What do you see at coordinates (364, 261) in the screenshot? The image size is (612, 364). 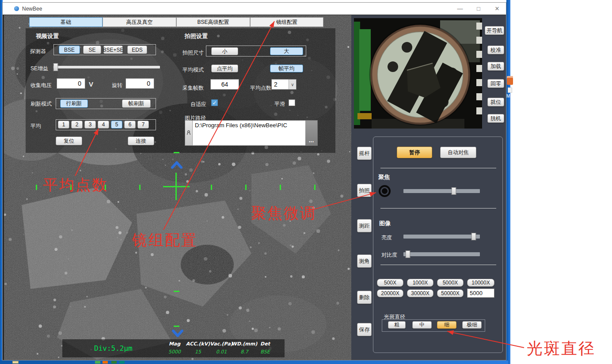 I see `measure-angle-button: 测角` at bounding box center [364, 261].